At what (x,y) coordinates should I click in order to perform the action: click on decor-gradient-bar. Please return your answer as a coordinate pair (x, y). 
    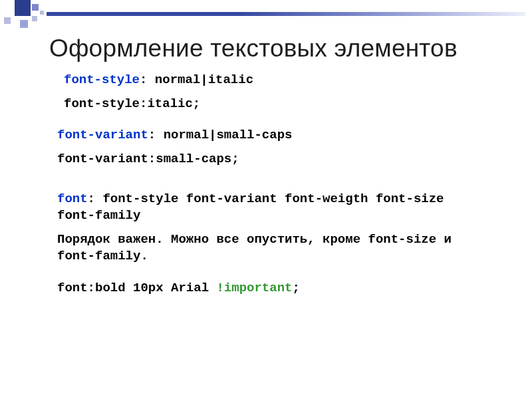
    Looking at the image, I should click on (286, 14).